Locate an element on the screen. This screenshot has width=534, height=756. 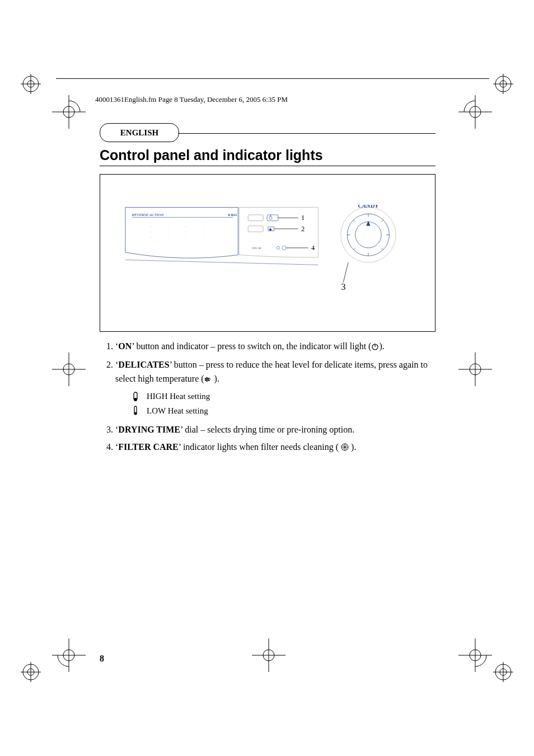
language-badge: ENGLISH is located at coordinates (139, 133).